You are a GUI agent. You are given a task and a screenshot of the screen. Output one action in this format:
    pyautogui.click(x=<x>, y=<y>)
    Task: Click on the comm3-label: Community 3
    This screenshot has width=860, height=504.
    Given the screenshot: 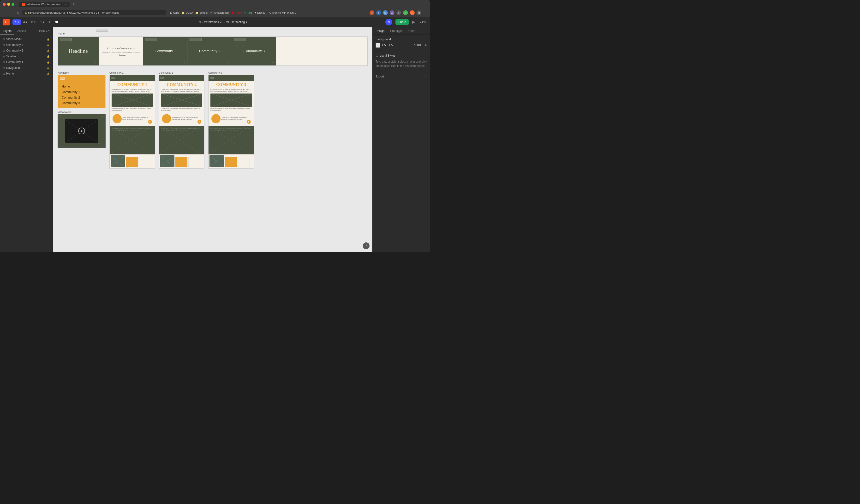 What is the action you would take?
    pyautogui.click(x=231, y=73)
    